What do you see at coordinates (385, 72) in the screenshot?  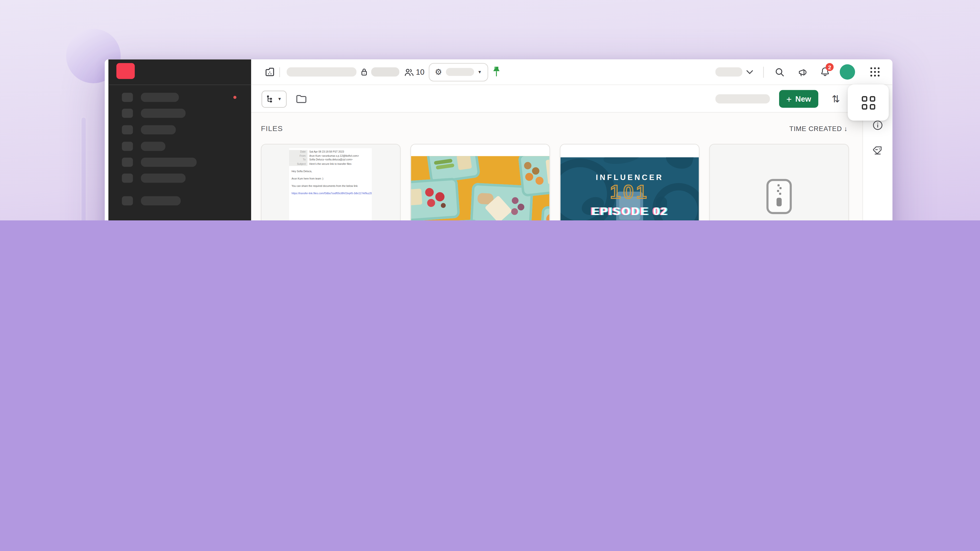 I see `badge-redacted-bar` at bounding box center [385, 72].